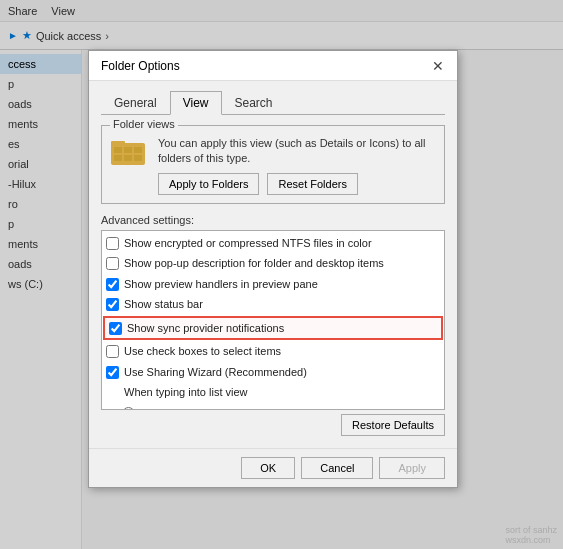  What do you see at coordinates (531, 535) in the screenshot?
I see `watermark: sort of sanhzwsxdn.com` at bounding box center [531, 535].